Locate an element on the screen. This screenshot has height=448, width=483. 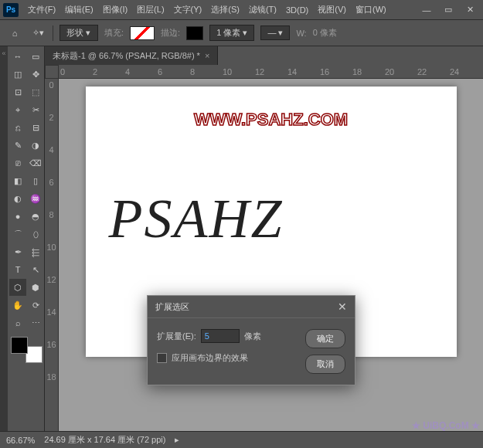
document-tab-title: 未标题-1 @ 66.7% (PSAHZ, RGB/8#) * is located at coordinates (127, 56).